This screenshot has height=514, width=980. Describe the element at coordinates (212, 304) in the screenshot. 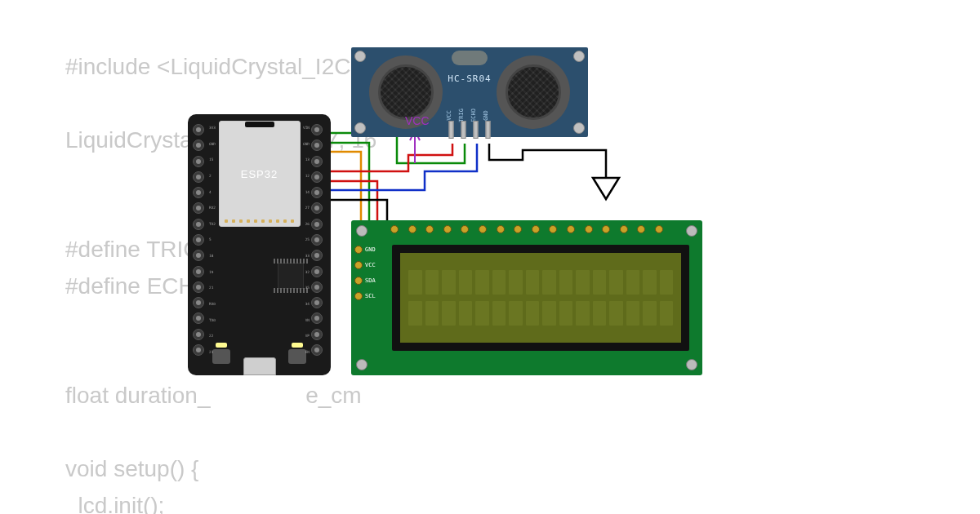

I see `esp32-pin-label: RX0` at that location.